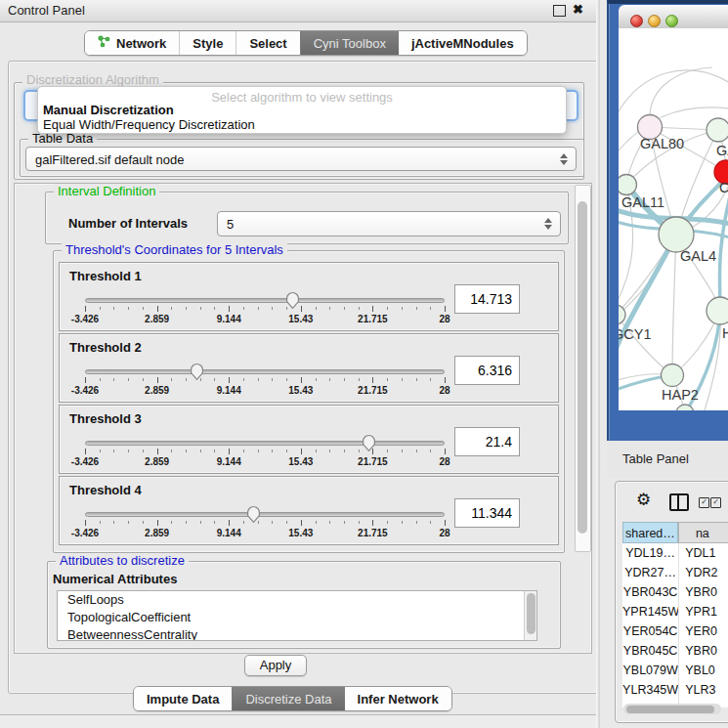  What do you see at coordinates (651, 573) in the screenshot?
I see `table-cell: YDR27…` at bounding box center [651, 573].